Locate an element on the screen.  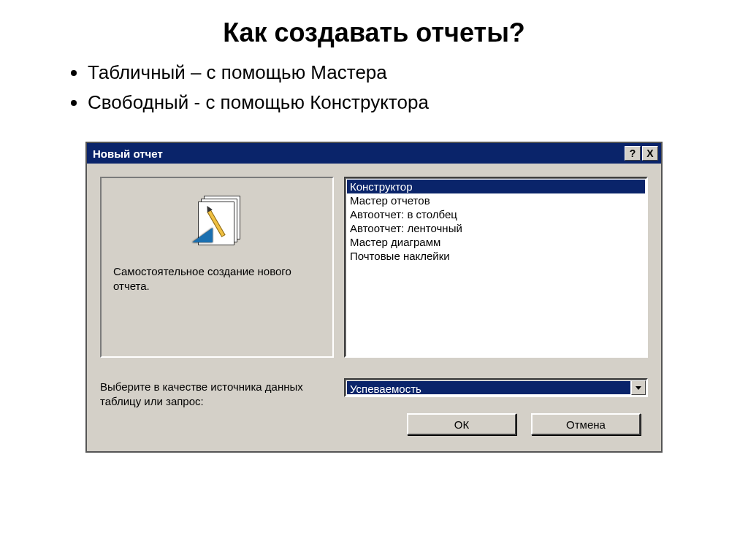
bullet-item: Свободный - с помощью Конструктора is located at coordinates (385, 102).